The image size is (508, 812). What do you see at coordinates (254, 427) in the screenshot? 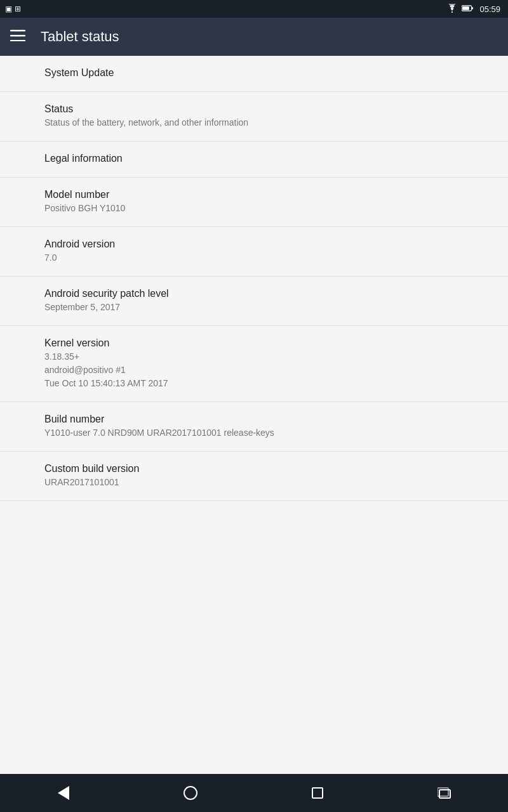
I see `list-item-build-number: Build numberY1010-user 7.0 NRD90M URAR20…` at bounding box center [254, 427].